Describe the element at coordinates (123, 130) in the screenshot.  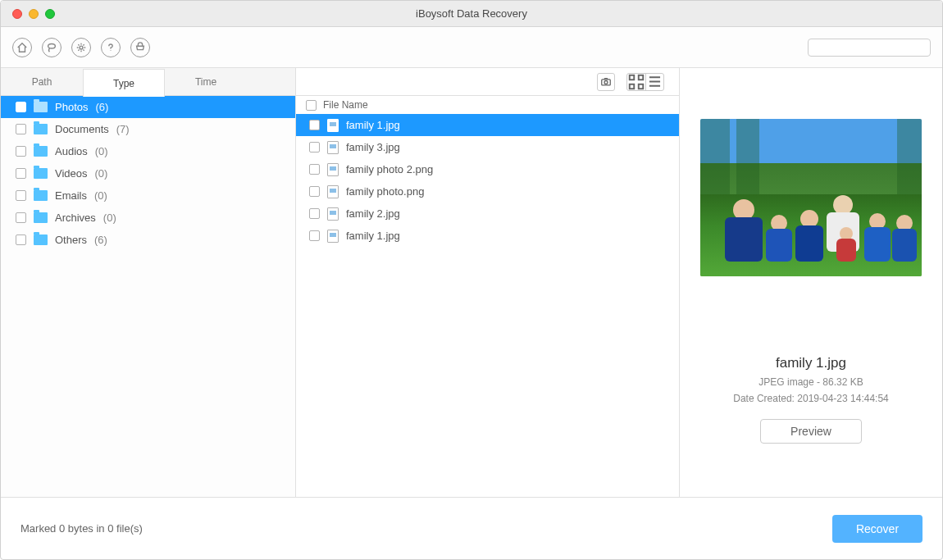
I see `category-count: (7)` at that location.